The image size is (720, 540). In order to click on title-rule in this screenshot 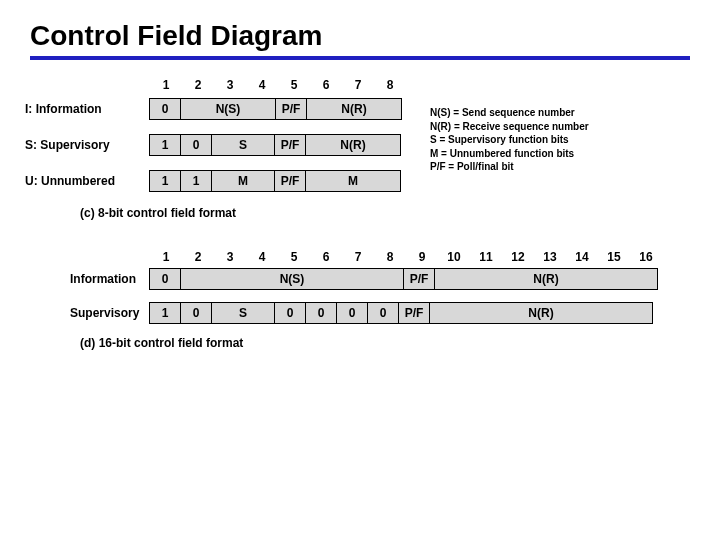, I will do `click(360, 58)`.